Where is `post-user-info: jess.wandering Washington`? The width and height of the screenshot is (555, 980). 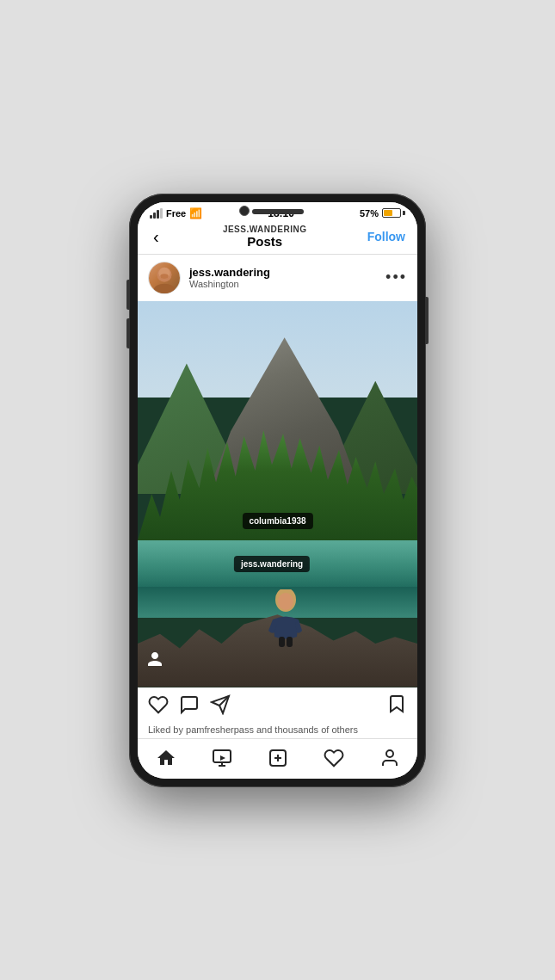
post-user-info: jess.wandering Washington is located at coordinates (283, 277).